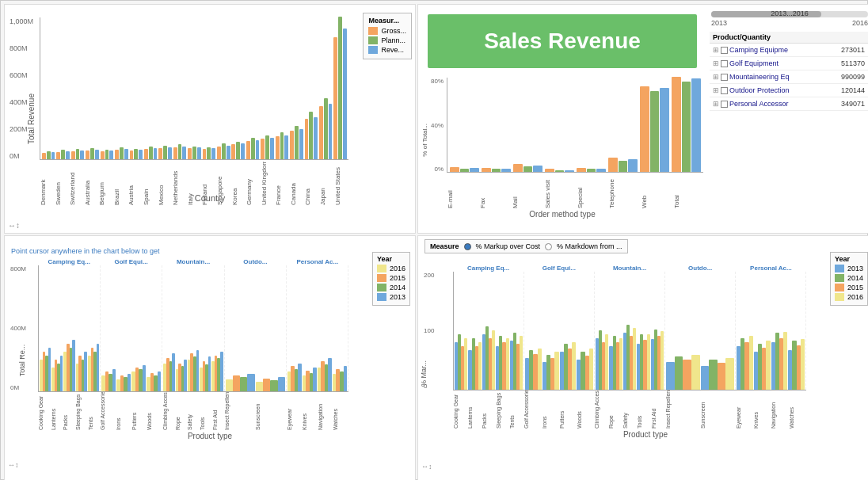 This screenshot has width=868, height=480. I want to click on measure-option-2: % Markdown from ..., so click(589, 246).